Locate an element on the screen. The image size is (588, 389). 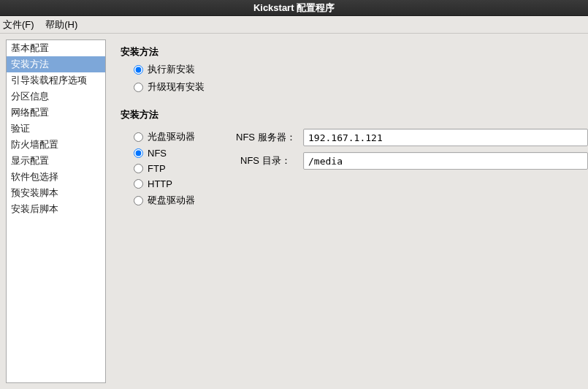
sidebar-item-8: 软件包选择 is located at coordinates (56, 177).